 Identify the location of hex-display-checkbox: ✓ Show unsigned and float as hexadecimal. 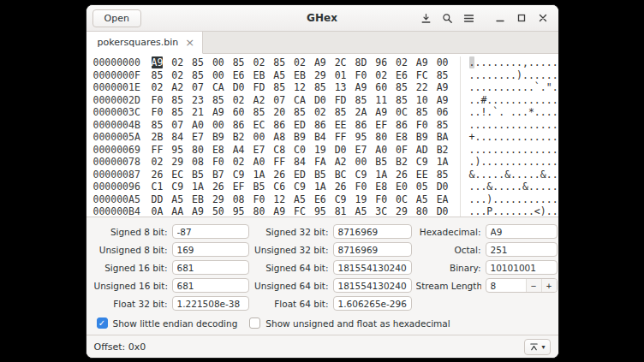
(349, 323).